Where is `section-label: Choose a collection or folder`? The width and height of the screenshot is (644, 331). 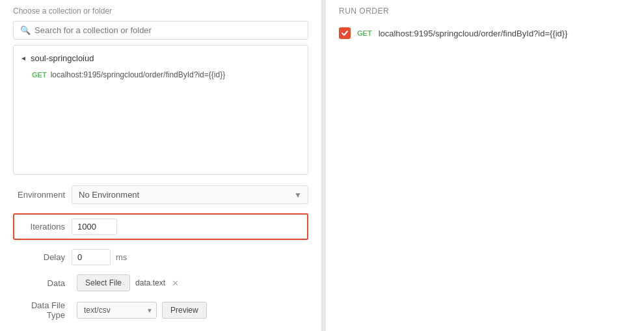
section-label: Choose a collection or folder is located at coordinates (161, 11).